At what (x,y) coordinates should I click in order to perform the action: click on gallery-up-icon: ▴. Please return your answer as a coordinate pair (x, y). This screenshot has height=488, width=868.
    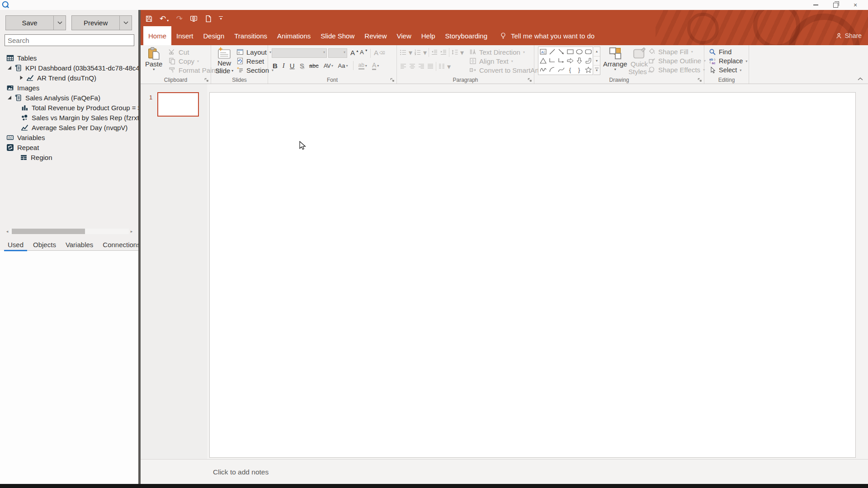
    Looking at the image, I should click on (597, 52).